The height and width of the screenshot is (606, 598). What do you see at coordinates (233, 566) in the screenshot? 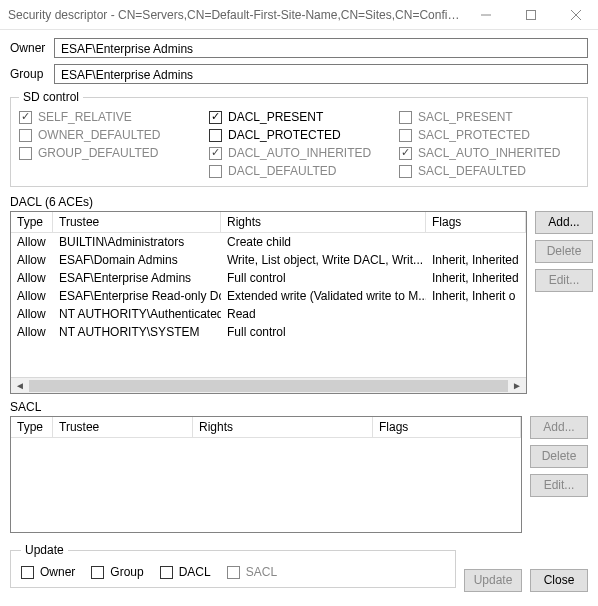
I see `update-group: Update Owner Group DACL SACL` at bounding box center [233, 566].